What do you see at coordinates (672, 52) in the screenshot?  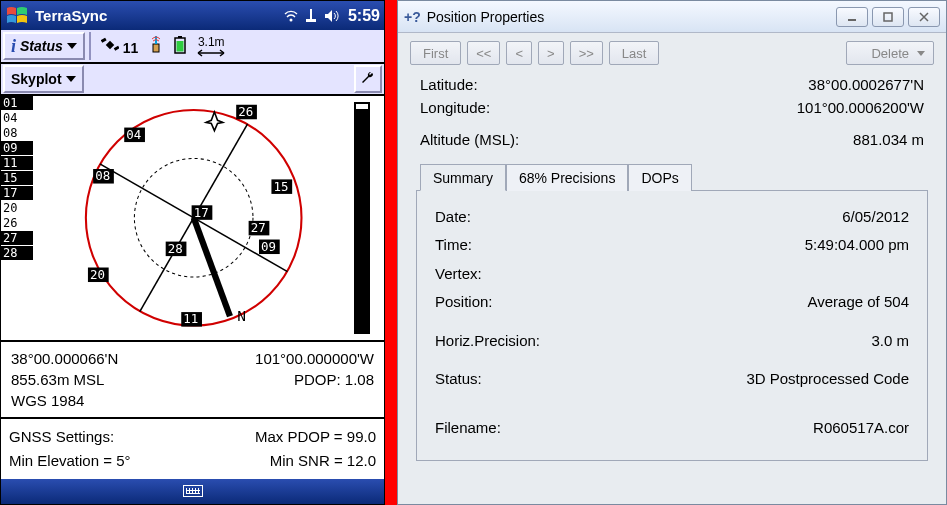 I see `nav-row: First << < > >> Last Delete` at bounding box center [672, 52].